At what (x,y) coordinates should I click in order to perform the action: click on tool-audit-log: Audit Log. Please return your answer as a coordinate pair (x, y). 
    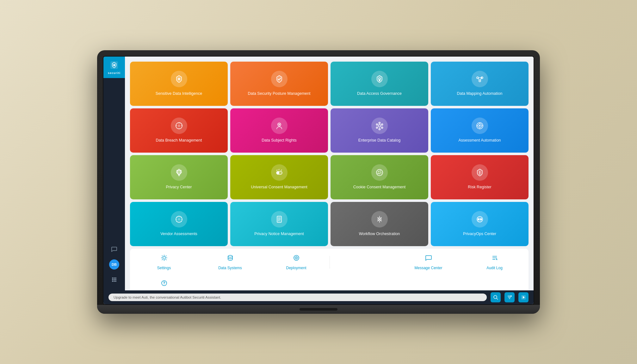
    Looking at the image, I should click on (495, 262).